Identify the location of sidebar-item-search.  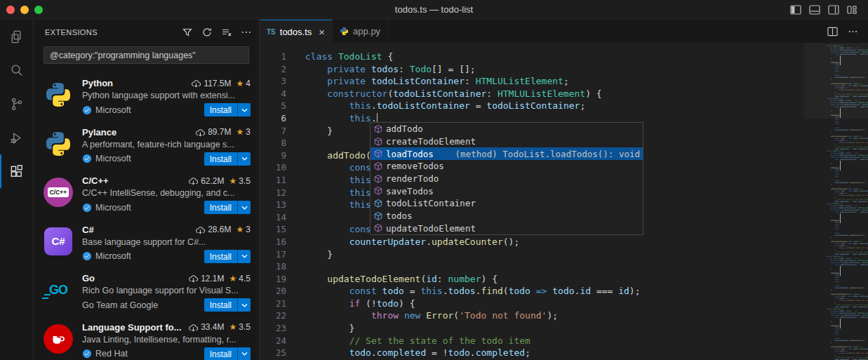
(17, 70).